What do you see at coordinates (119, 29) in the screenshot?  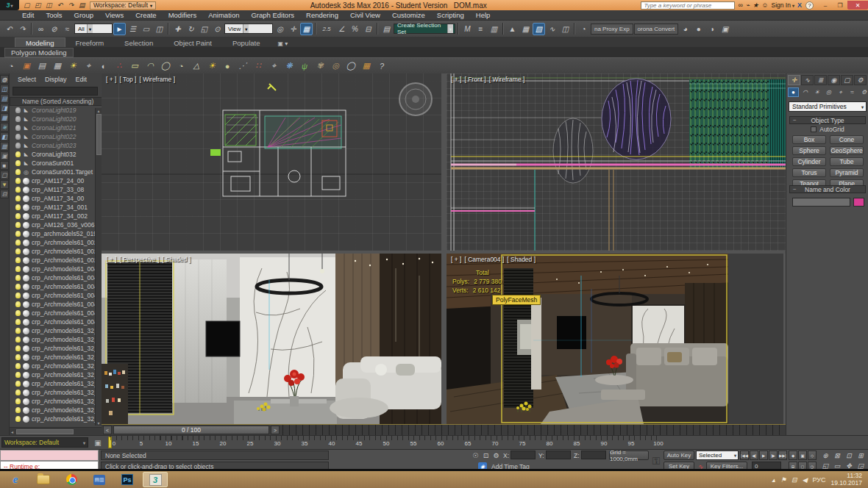 I see `select-object-icon: ►` at bounding box center [119, 29].